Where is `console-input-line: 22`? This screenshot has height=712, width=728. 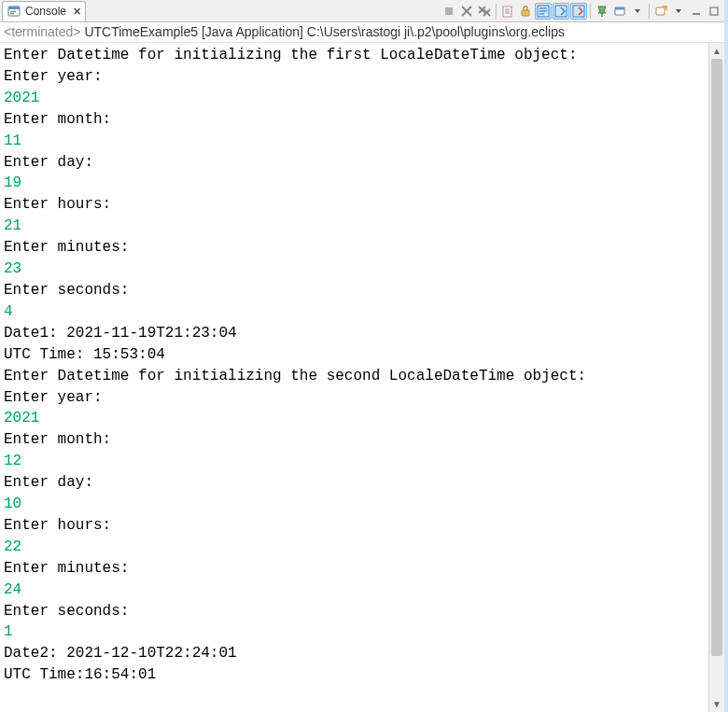 console-input-line: 22 is located at coordinates (355, 547).